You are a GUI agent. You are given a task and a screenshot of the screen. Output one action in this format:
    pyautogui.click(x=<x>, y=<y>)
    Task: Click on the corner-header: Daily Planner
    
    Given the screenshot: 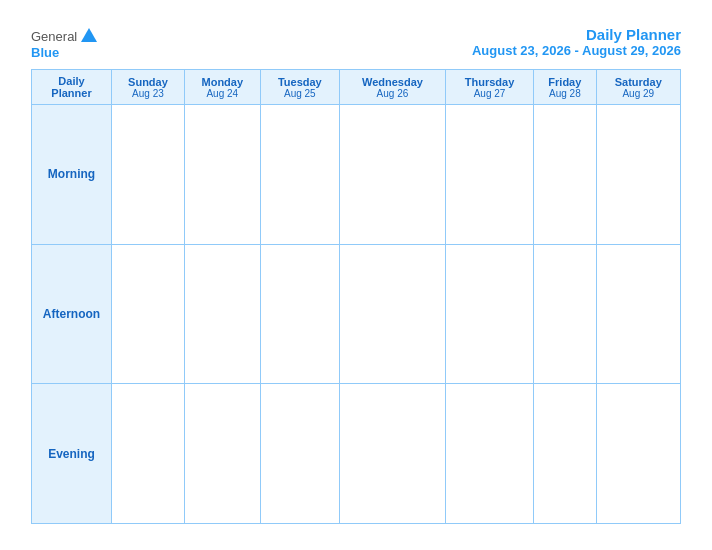 What is the action you would take?
    pyautogui.click(x=72, y=88)
    